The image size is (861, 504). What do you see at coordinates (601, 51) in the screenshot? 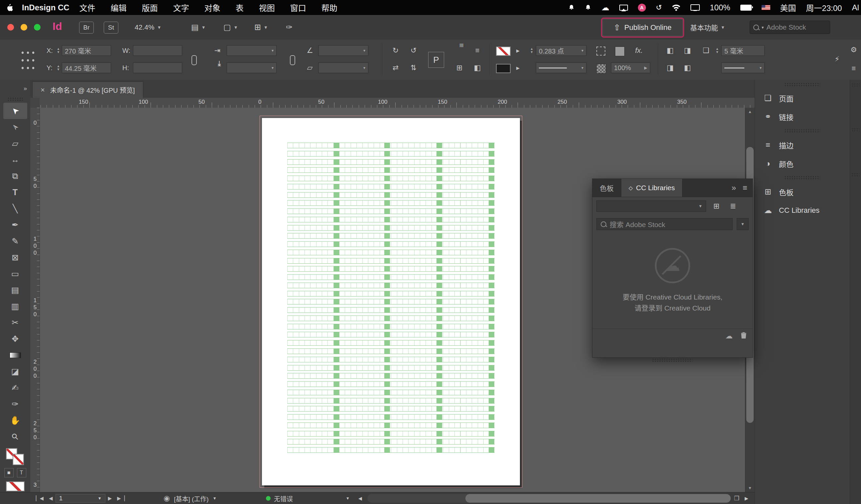
I see `frame-edge-toggle` at bounding box center [601, 51].